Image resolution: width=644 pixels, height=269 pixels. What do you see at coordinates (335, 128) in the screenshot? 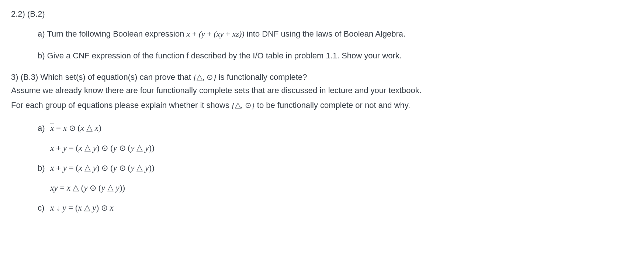
I see `eqn-a-line1: a)x = x ⊙ (x △ x)` at bounding box center [335, 128].